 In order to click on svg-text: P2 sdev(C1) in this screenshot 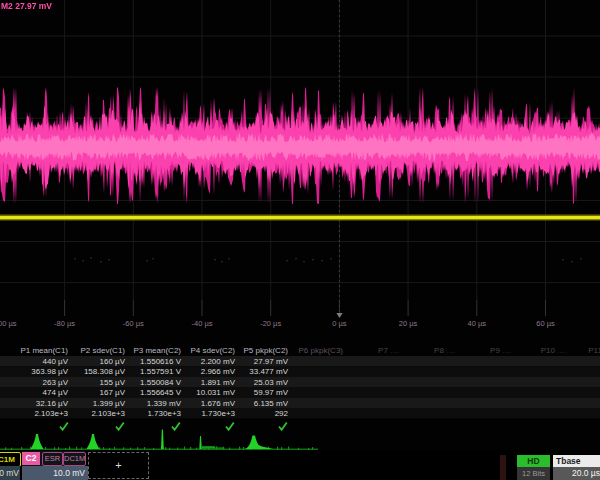, I will do `click(104, 350)`.